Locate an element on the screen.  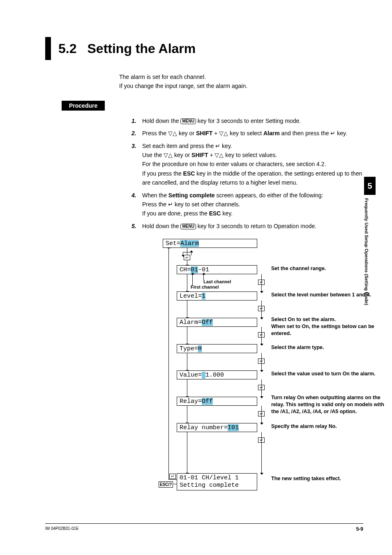
step-text: If you press the is located at coordinates (163, 173).